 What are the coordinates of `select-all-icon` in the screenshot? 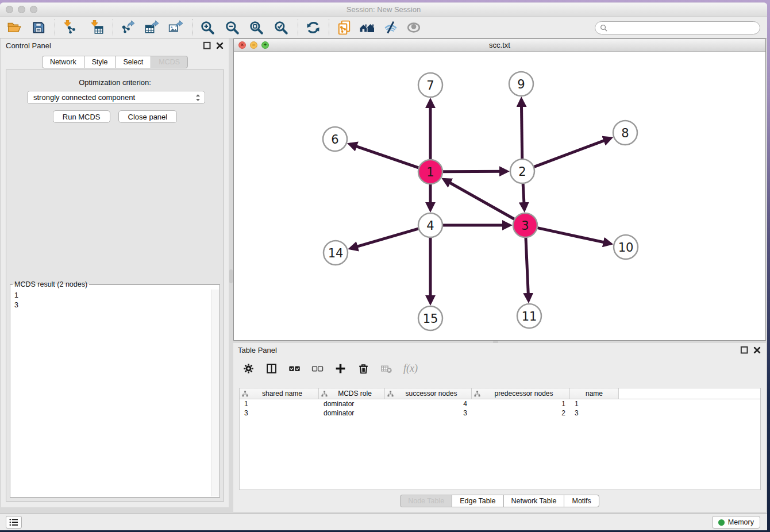 It's located at (294, 369).